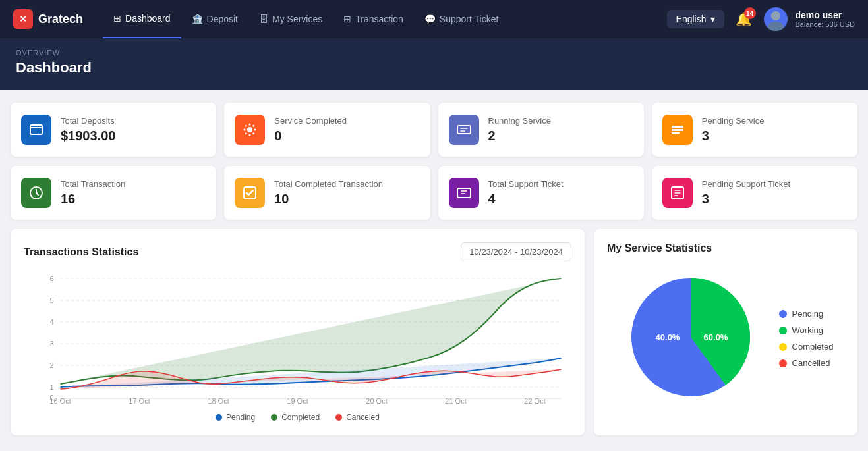 This screenshot has height=451, width=868. Describe the element at coordinates (678, 130) in the screenshot. I see `pending-service-icon` at that location.